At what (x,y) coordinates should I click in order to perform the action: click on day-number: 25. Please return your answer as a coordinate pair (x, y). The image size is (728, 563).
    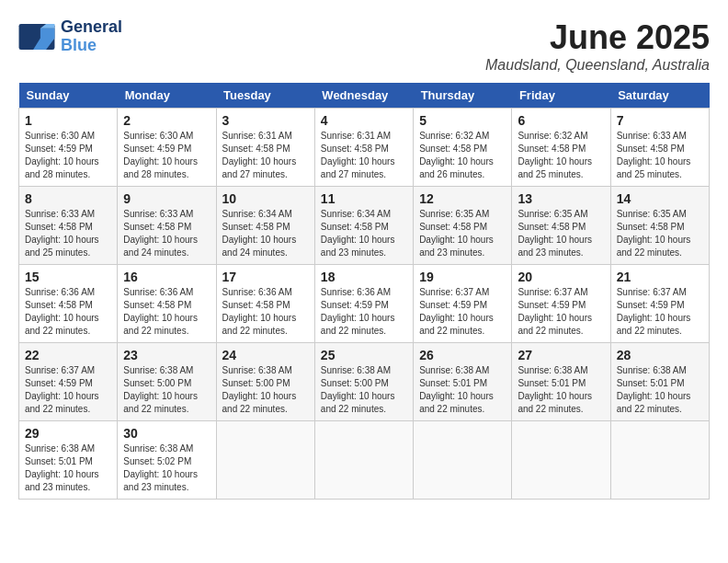
    Looking at the image, I should click on (364, 355).